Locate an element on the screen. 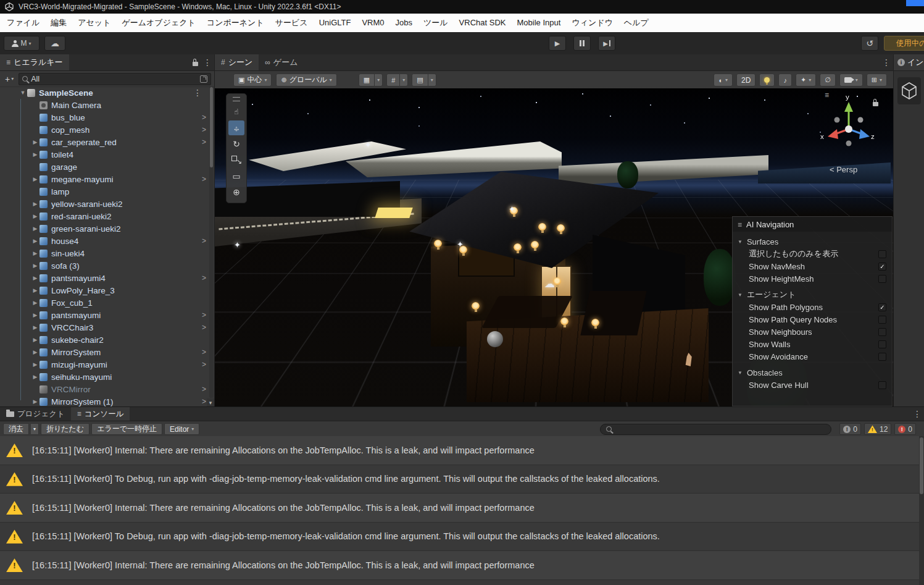 This screenshot has height=585, width=924. nav-overlay-row: 選択したもののみを表示 is located at coordinates (812, 254).